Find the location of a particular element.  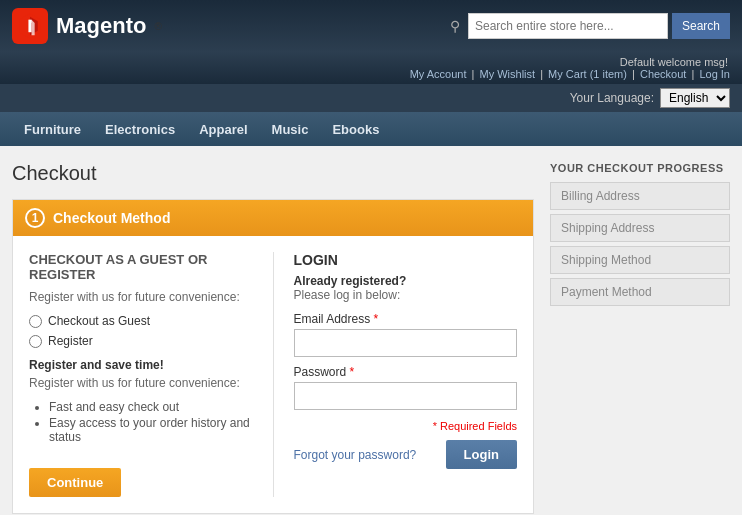

checkout-link: Checkout is located at coordinates (663, 74).